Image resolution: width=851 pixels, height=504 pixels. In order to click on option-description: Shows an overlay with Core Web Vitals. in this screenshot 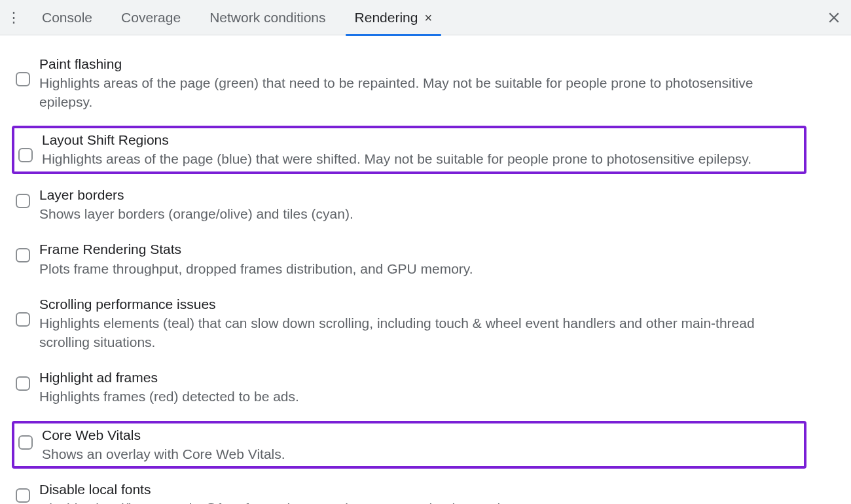, I will do `click(164, 454)`.